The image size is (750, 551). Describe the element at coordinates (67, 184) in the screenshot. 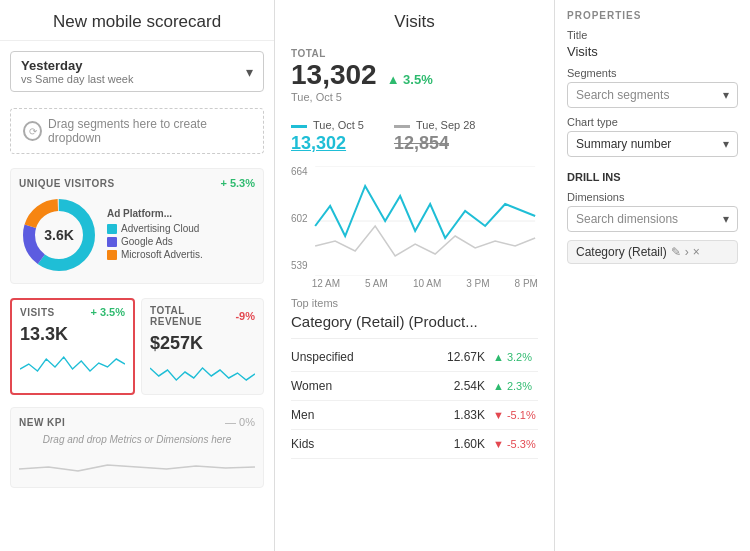

I see `visitors-label: UNIQUE VISITORS` at that location.